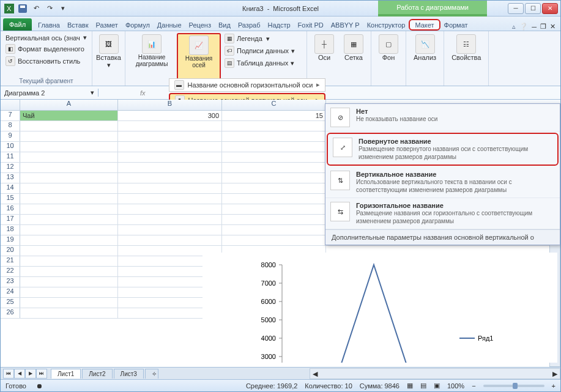 The height and width of the screenshot is (392, 561). I want to click on horizontal-scrollbar: ◀▶, so click(435, 374).